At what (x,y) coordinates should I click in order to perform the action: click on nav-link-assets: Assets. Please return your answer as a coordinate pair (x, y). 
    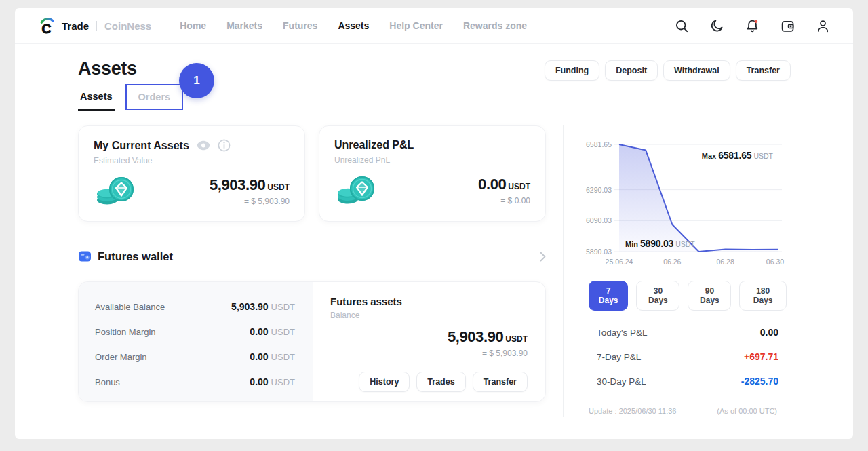
    Looking at the image, I should click on (353, 26).